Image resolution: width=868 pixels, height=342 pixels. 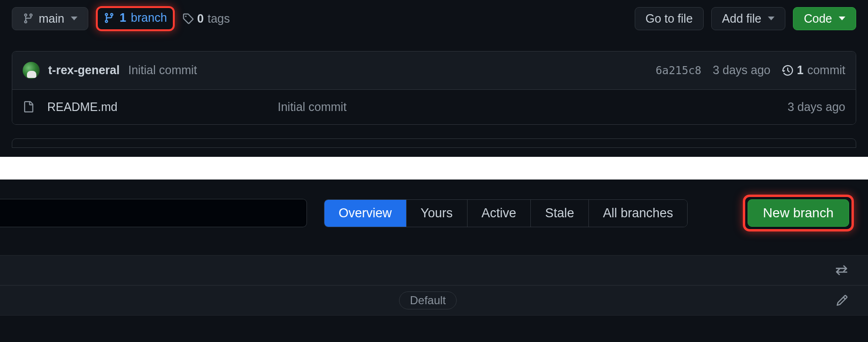 I want to click on history-icon, so click(x=788, y=70).